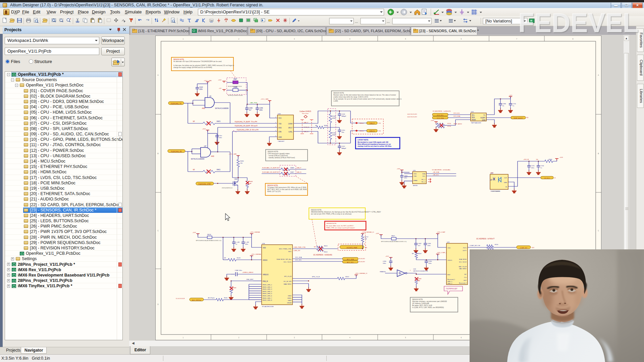 The width and height of the screenshot is (644, 362). I want to click on svg-text: I2C ADDRESS - 0x48(0x91), so click(442, 111).